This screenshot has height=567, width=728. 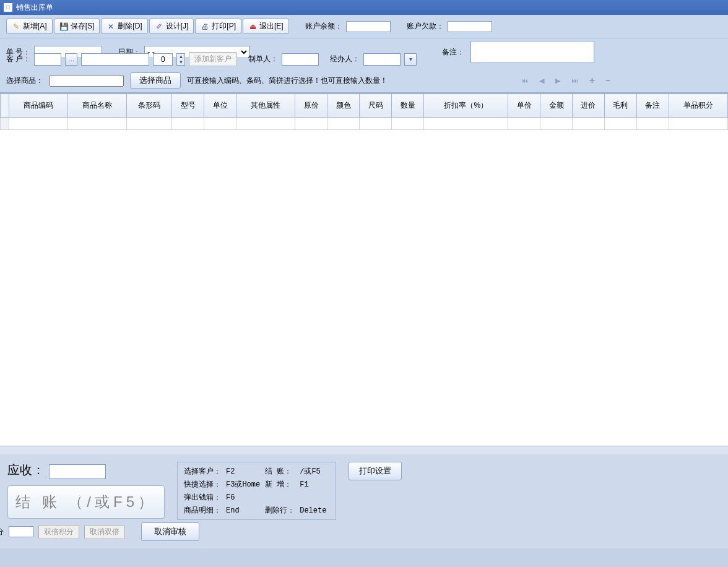 What do you see at coordinates (300, 59) in the screenshot?
I see `creator-input` at bounding box center [300, 59].